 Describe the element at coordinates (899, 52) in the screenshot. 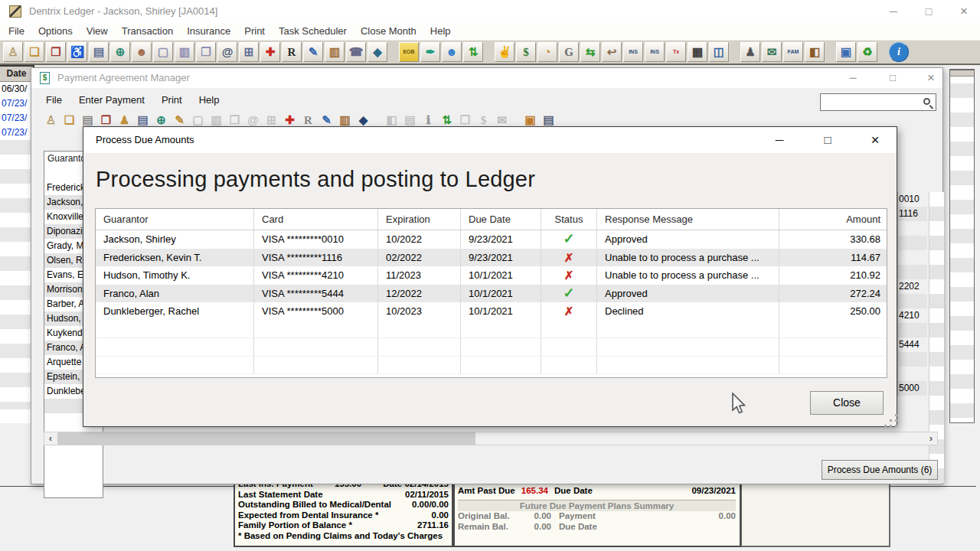

I see `toolbar-icon: i` at that location.